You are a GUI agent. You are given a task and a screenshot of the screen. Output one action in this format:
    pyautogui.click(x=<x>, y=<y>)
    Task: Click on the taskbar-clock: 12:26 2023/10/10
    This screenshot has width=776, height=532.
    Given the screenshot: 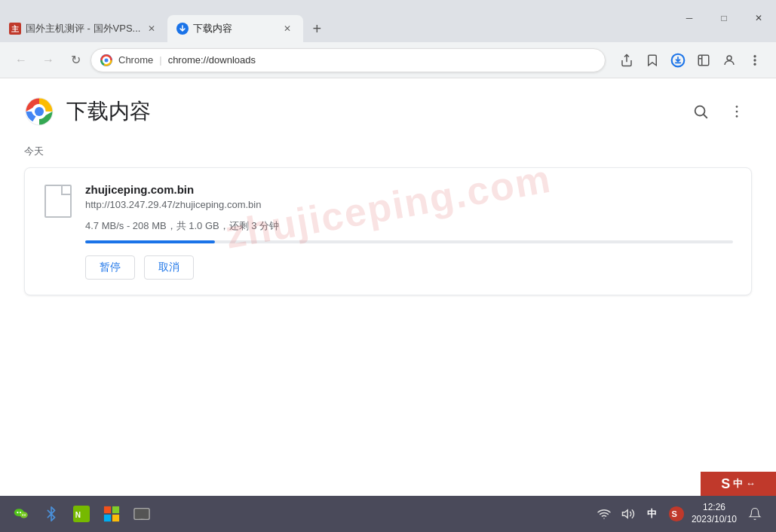 What is the action you would take?
    pyautogui.click(x=714, y=514)
    